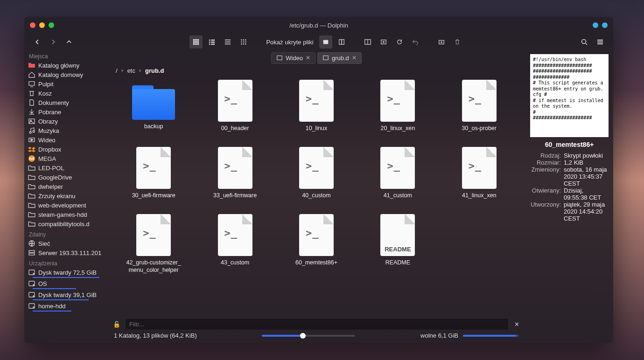 This screenshot has height=360, width=644. What do you see at coordinates (398, 247) in the screenshot?
I see `file-item: READMEREADME` at bounding box center [398, 247].